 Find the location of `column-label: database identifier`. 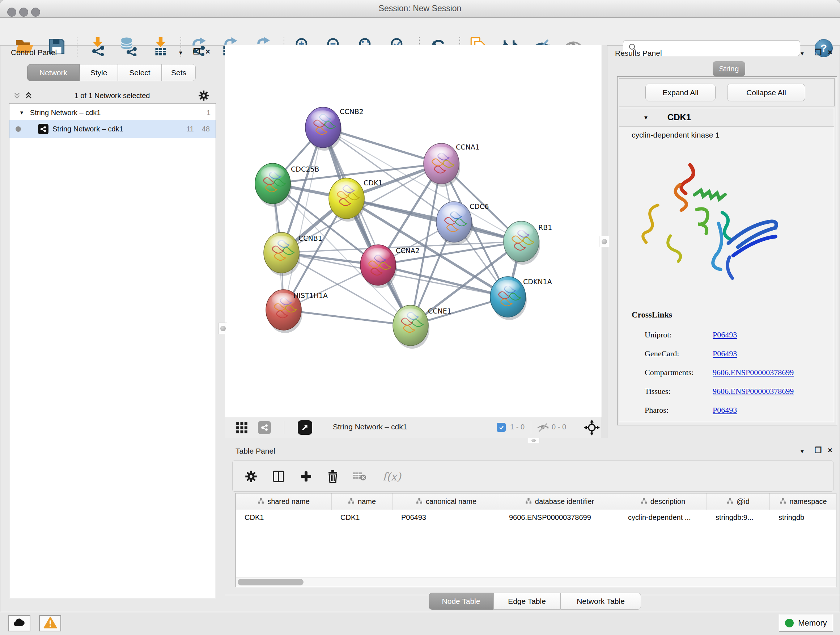

column-label: database identifier is located at coordinates (564, 502).